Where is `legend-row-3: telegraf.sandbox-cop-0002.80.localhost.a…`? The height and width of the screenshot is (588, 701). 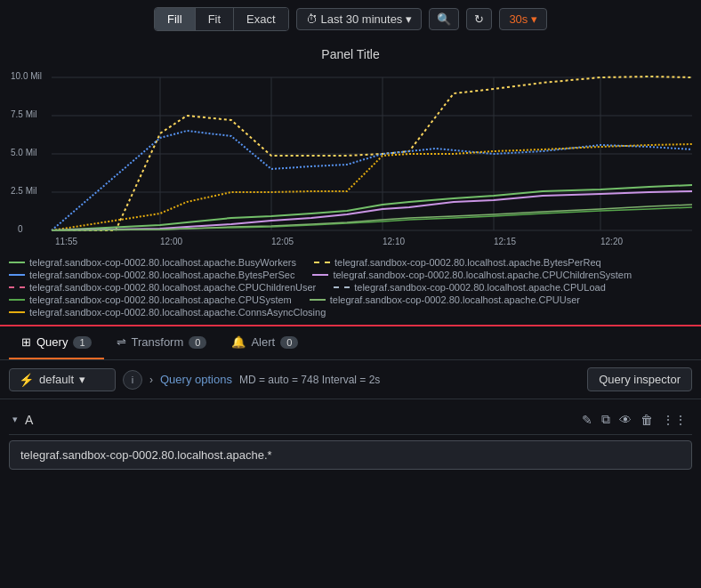
legend-row-3: telegraf.sandbox-cop-0002.80.localhost.a… is located at coordinates (350, 287).